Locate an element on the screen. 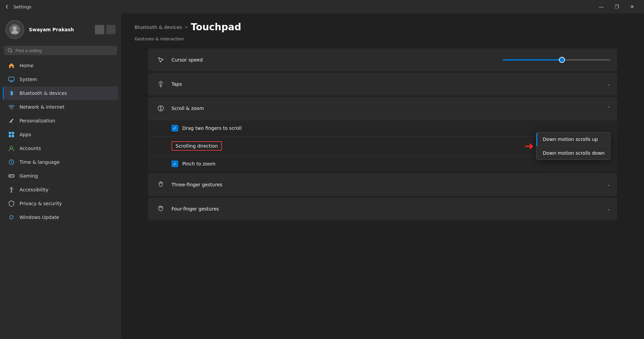 The width and height of the screenshot is (644, 339). sidebar-item-accessibility: Accessibility is located at coordinates (61, 190).